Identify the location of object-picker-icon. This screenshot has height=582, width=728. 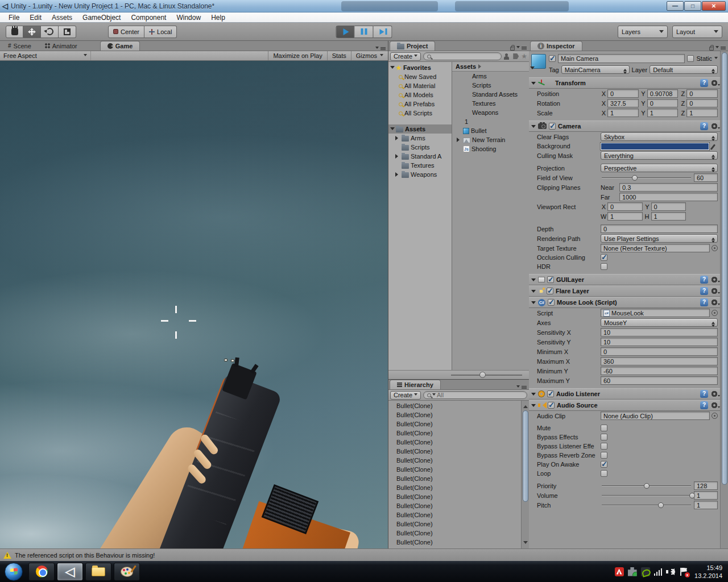
(714, 313).